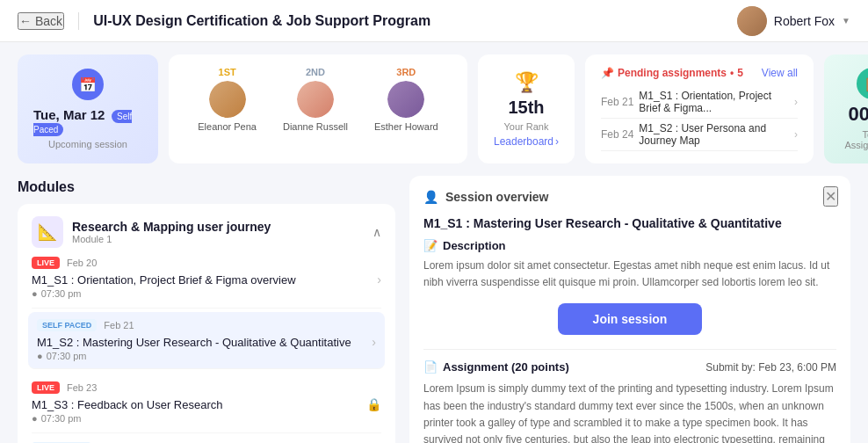  Describe the element at coordinates (672, 73) in the screenshot. I see `assignments-title: 📌 Pending assignments • 5` at that location.